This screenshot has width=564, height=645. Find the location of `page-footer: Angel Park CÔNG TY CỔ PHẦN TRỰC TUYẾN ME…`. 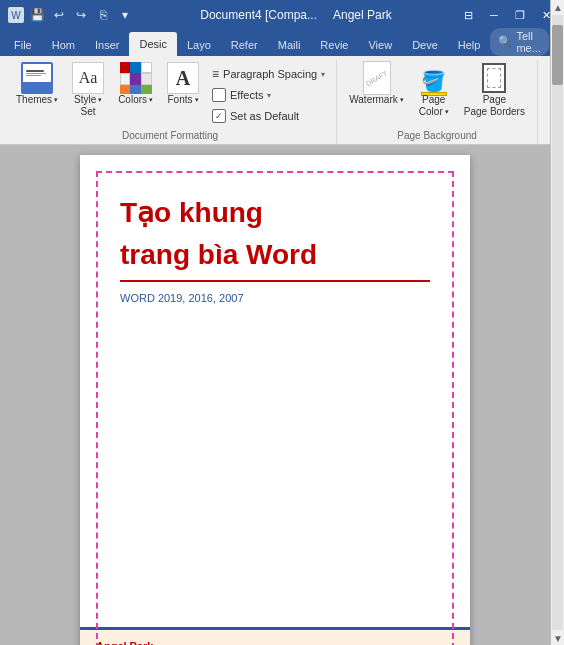

page-footer: Angel Park CÔNG TY CỔ PHẦN TRỰC TUYẾN ME… is located at coordinates (275, 636).